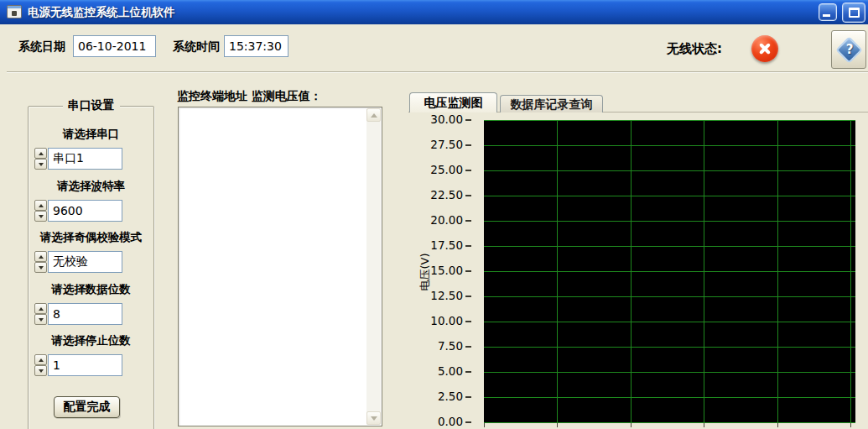  What do you see at coordinates (854, 13) in the screenshot?
I see `maximize-icon` at bounding box center [854, 13].